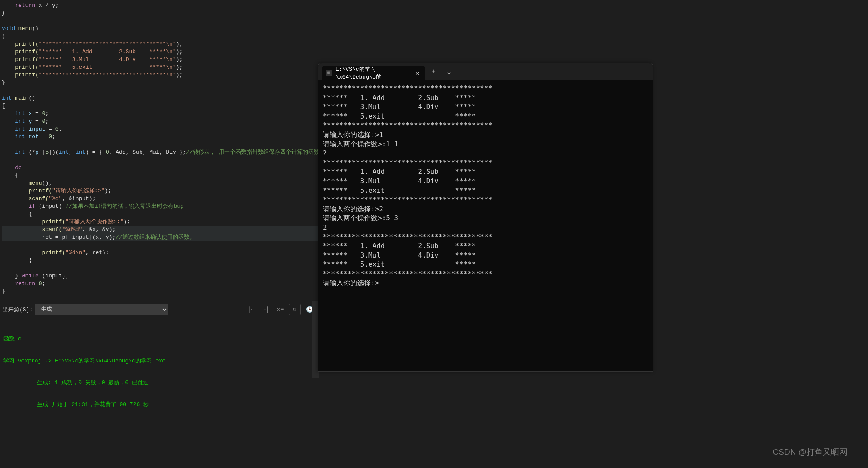  What do you see at coordinates (159, 383) in the screenshot?
I see `output-line: ========= 生成: 1 成功，0 失败，0 最新，0 已跳过 =` at bounding box center [159, 383].